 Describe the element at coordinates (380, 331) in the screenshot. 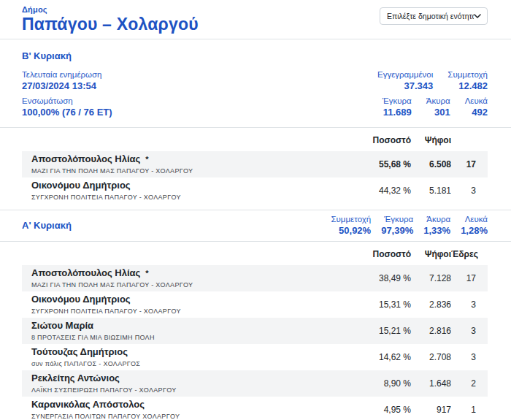

I see `percent-value: 15,21 %` at that location.